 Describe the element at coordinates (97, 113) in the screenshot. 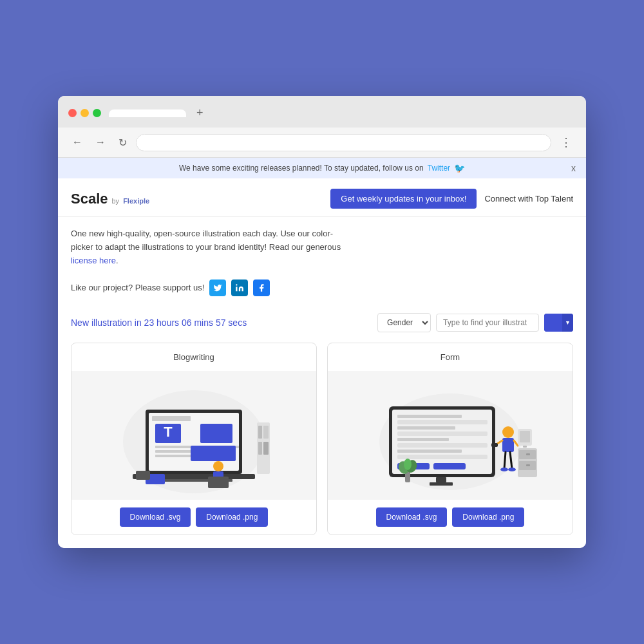

I see `maximize-button` at that location.